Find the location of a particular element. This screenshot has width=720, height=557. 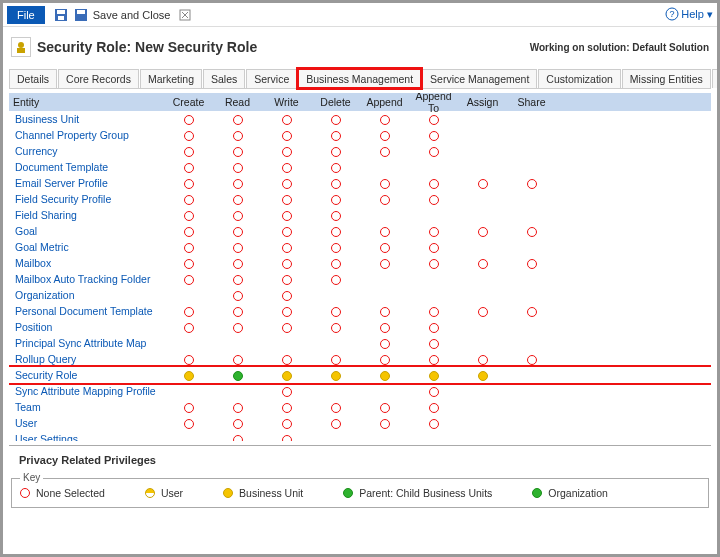

col-header-append: Append is located at coordinates (384, 102).